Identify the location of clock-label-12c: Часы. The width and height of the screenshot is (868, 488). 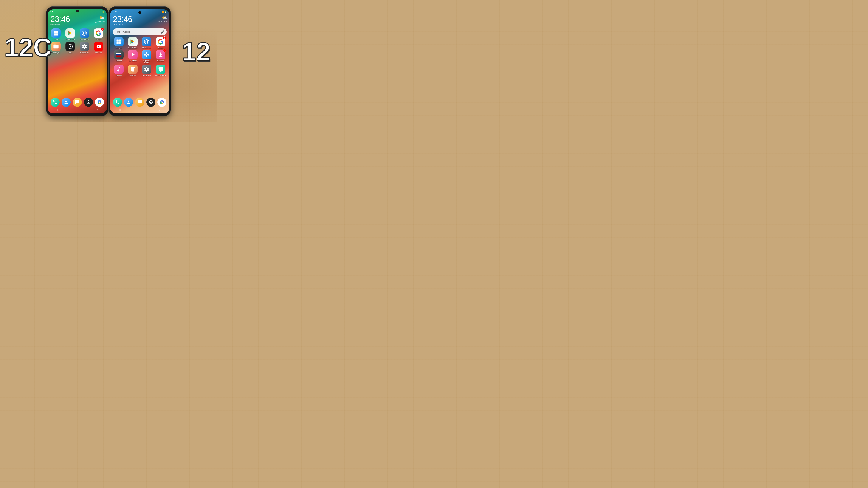
(70, 53).